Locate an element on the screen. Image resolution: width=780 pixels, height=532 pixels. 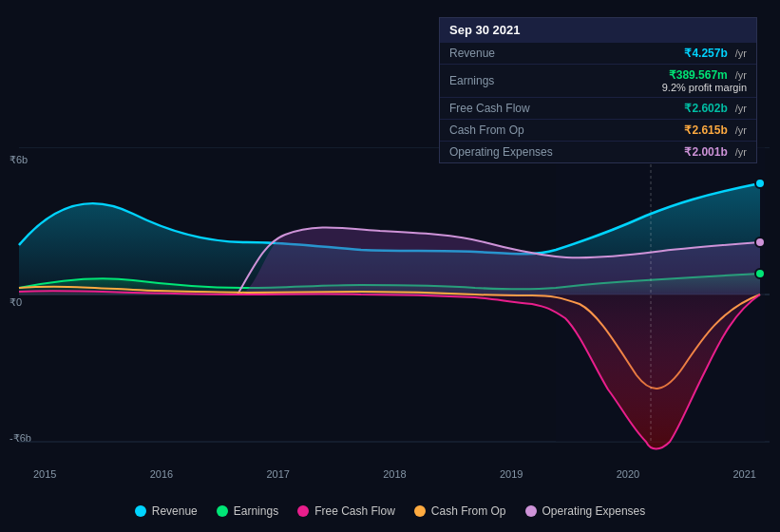
x-label-2019: 2019 is located at coordinates (511, 474).